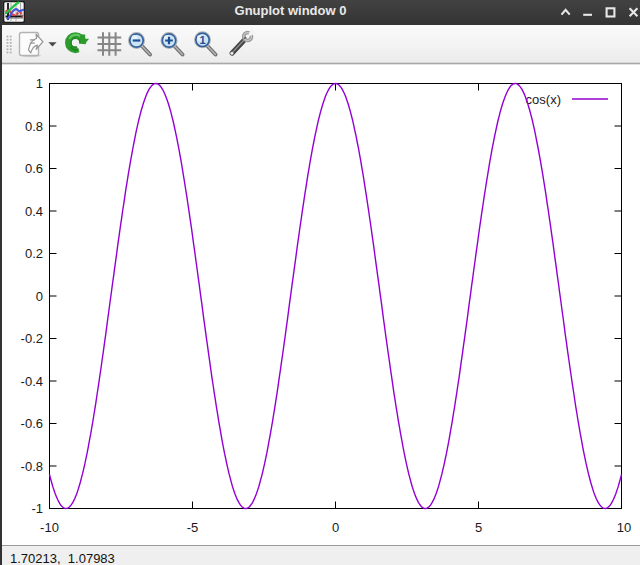 The width and height of the screenshot is (640, 565). I want to click on svg-text: -10, so click(50, 528).